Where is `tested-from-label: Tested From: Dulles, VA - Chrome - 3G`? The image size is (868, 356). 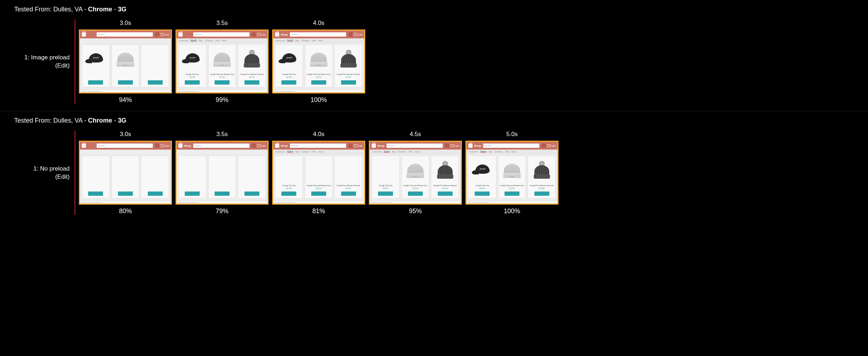
tested-from-label: Tested From: Dulles, VA - Chrome - 3G is located at coordinates (434, 121).